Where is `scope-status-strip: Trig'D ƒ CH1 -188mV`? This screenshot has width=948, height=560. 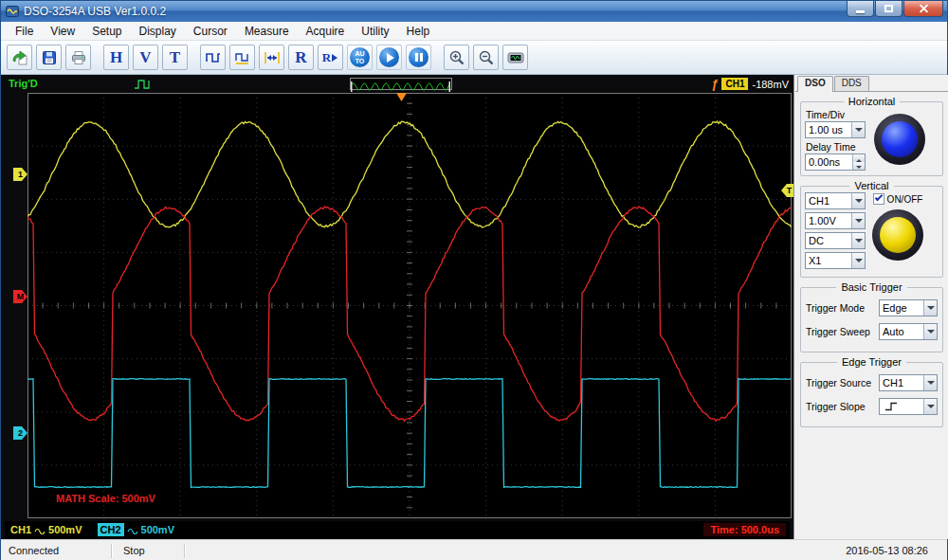 scope-status-strip: Trig'D ƒ CH1 -188mV is located at coordinates (397, 83).